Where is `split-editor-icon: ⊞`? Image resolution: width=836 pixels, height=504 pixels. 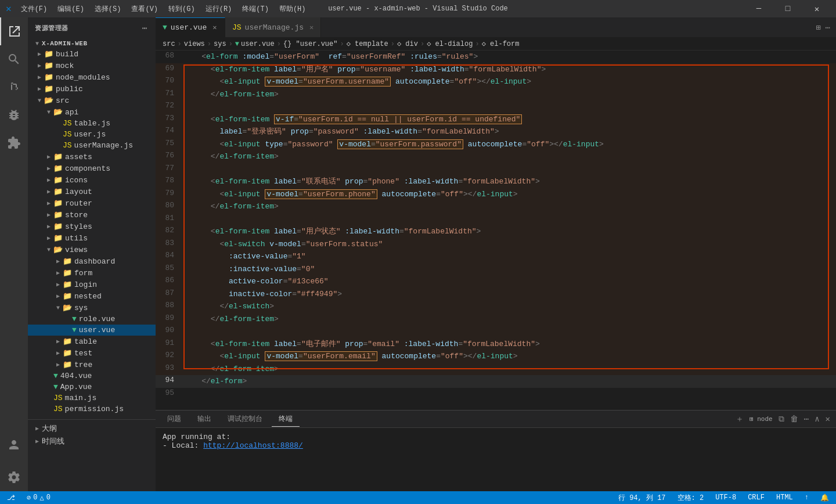 split-editor-icon: ⊞ is located at coordinates (818, 28).